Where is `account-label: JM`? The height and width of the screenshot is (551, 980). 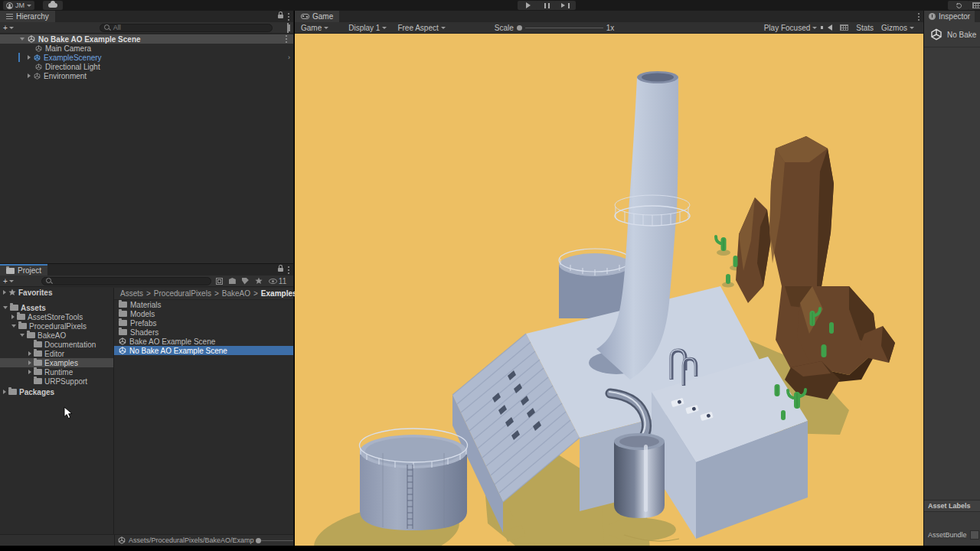
account-label: JM is located at coordinates (20, 5).